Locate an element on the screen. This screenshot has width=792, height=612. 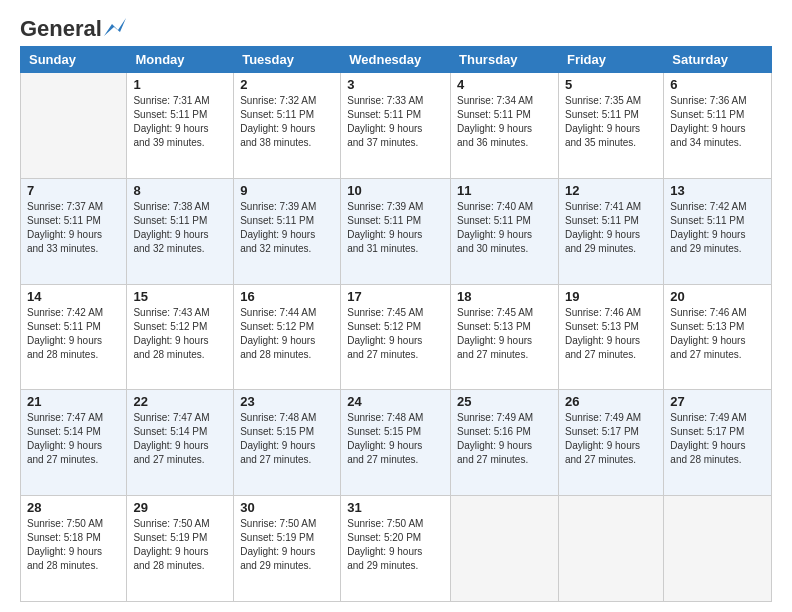
day-info: Sunrise: 7:40 AM Sunset: 5:11 PM Dayligh… is located at coordinates (504, 228).